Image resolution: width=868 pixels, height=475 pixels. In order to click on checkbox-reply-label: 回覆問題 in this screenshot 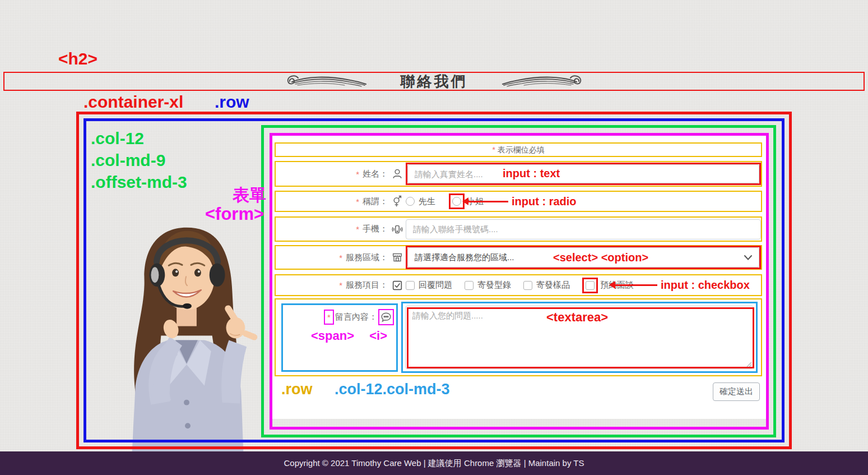, I will do `click(435, 285)`.